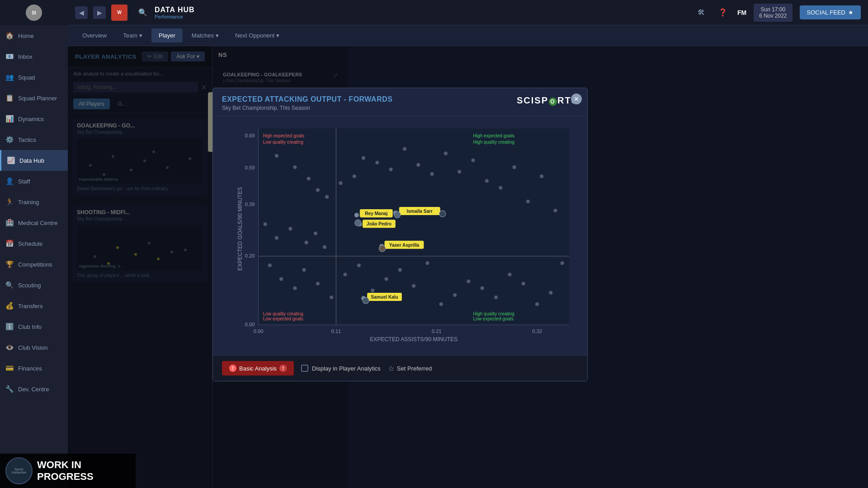  What do you see at coordinates (34, 140) in the screenshot?
I see `sidebar-item-tactics: ⚙️ Tactics` at bounding box center [34, 140].